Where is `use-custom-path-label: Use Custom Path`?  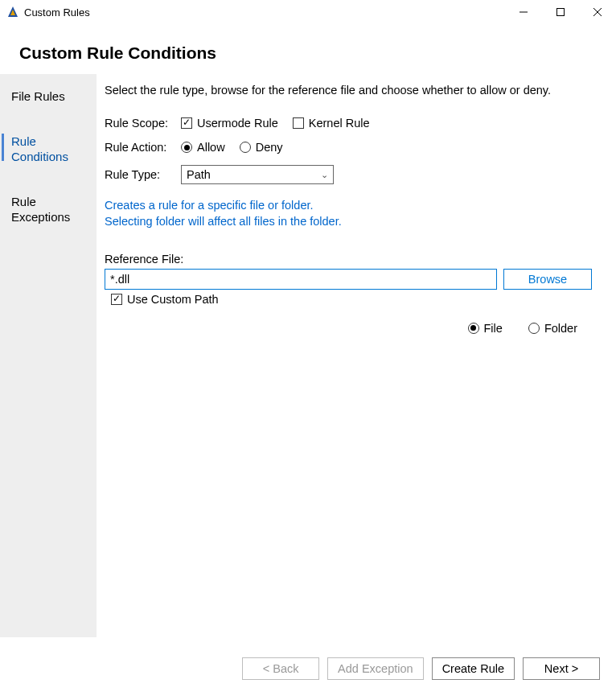
use-custom-path-label: Use Custom Path is located at coordinates (173, 299).